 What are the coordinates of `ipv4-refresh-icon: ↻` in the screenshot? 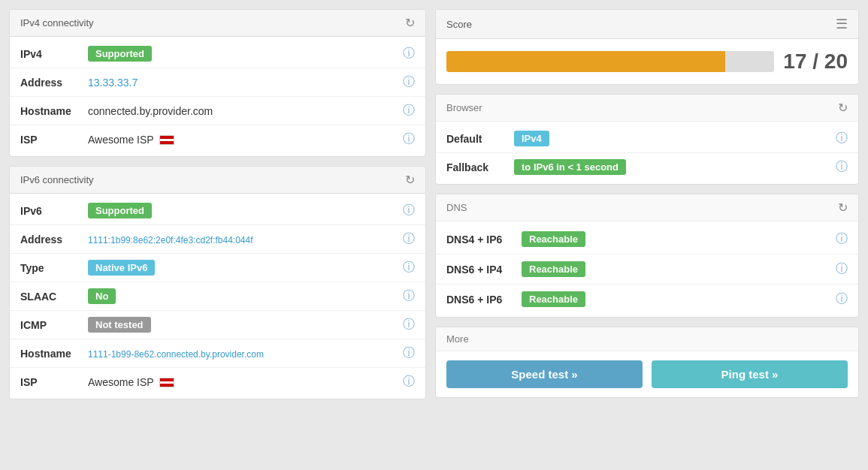 It's located at (410, 23).